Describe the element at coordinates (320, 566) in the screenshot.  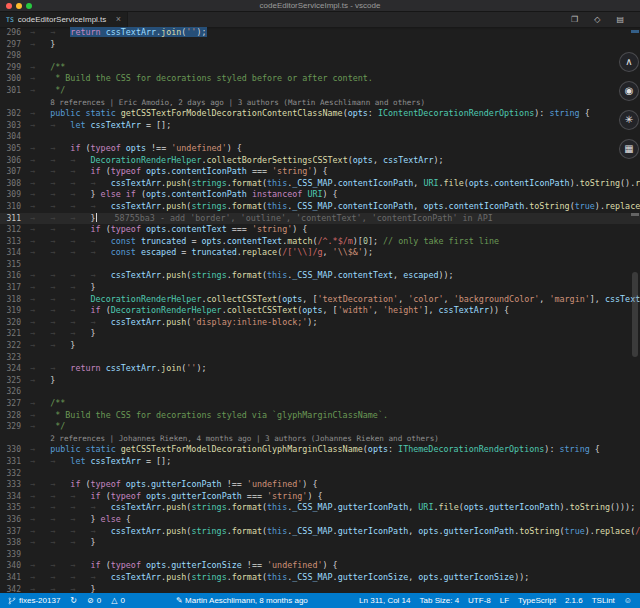
I see `code-line: 340→ → → if (typeof opts.gutterIconSize …` at that location.